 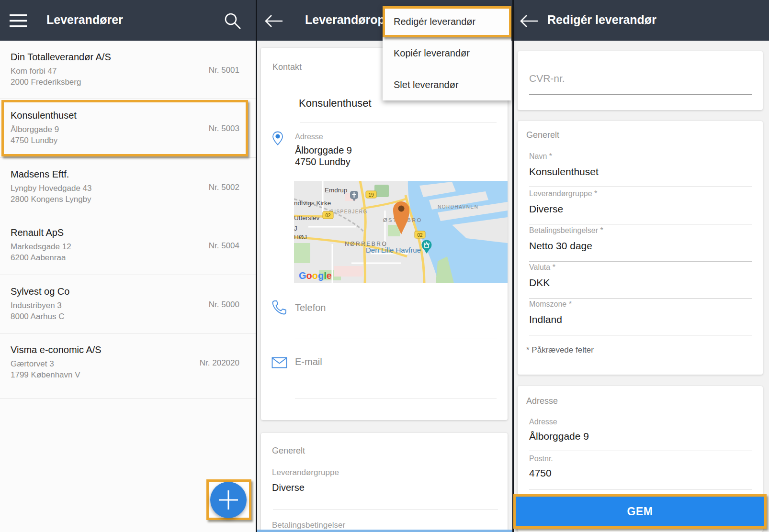 What do you see at coordinates (301, 237) in the screenshot?
I see `map-label: HØJ` at bounding box center [301, 237].